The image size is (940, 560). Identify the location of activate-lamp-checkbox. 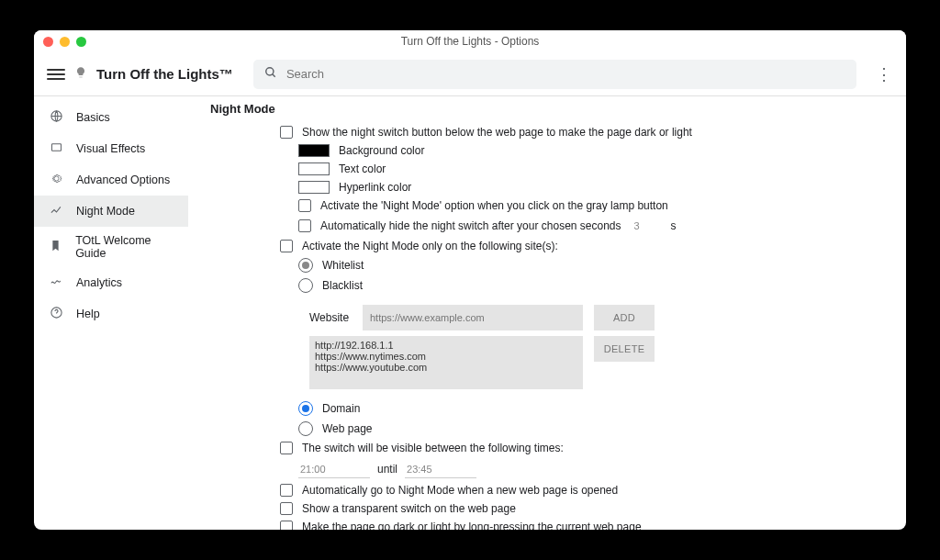
(305, 206).